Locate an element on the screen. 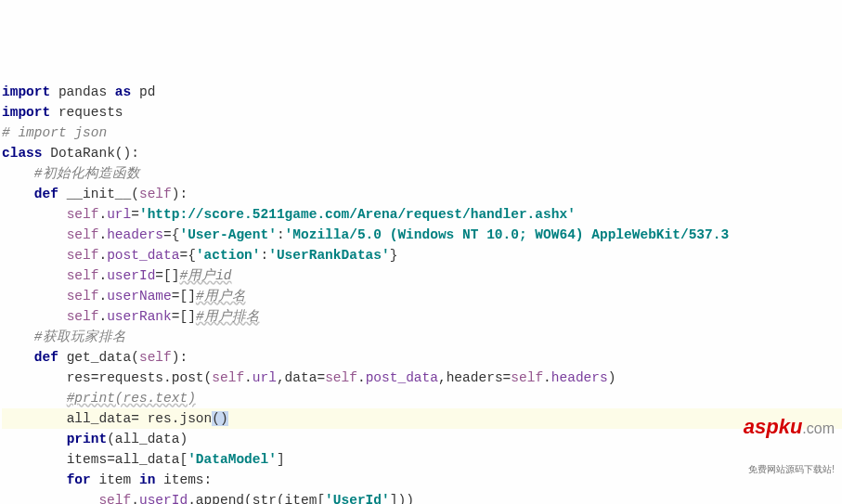 The width and height of the screenshot is (842, 504). punctuation-token: =[] is located at coordinates (167, 276).